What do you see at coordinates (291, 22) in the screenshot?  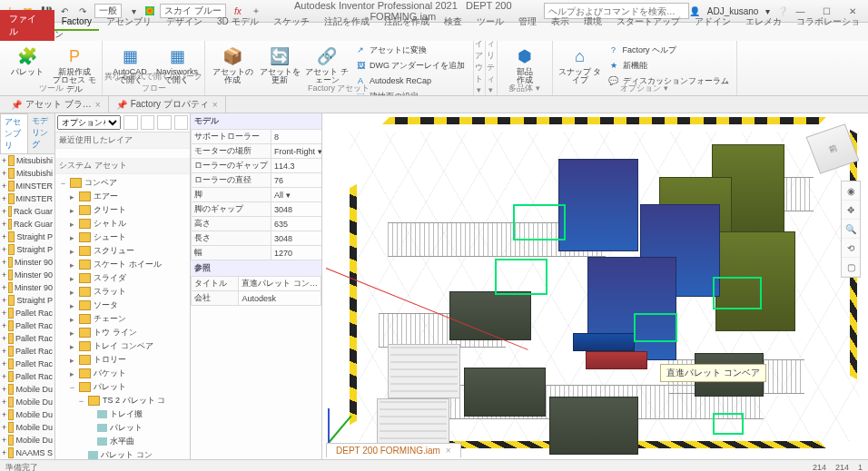 I see `ribbon-tab: スケッチ` at bounding box center [291, 22].